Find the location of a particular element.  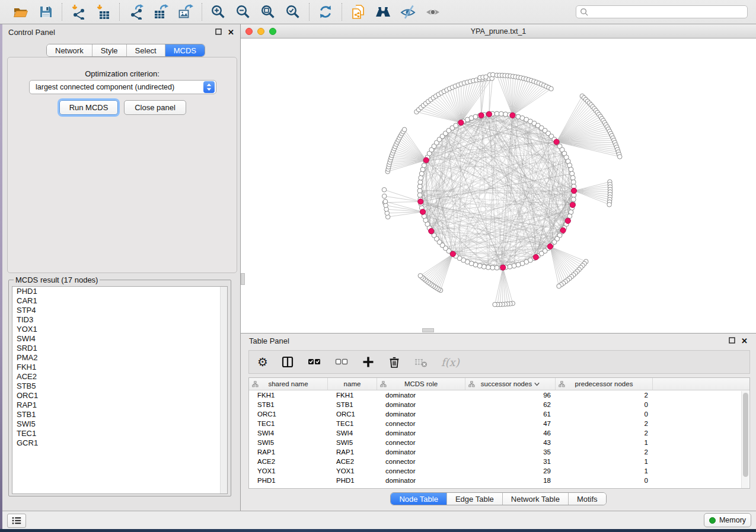

gear-icon: ⚙ is located at coordinates (263, 362).